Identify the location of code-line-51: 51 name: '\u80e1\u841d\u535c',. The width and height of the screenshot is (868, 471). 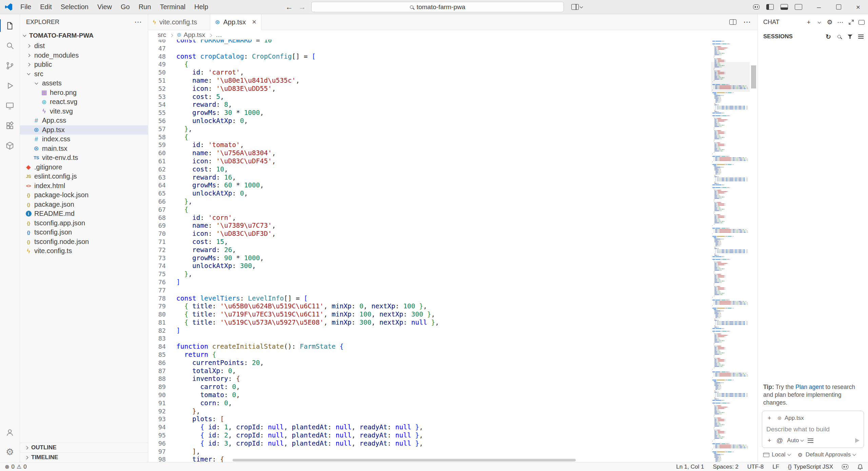
(430, 81).